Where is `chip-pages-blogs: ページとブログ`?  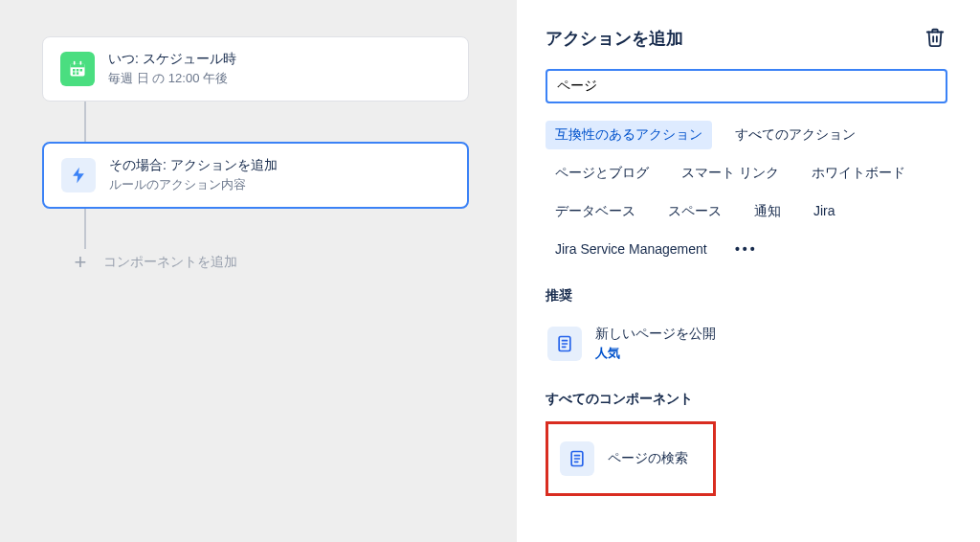 chip-pages-blogs: ページとブログ is located at coordinates (602, 173).